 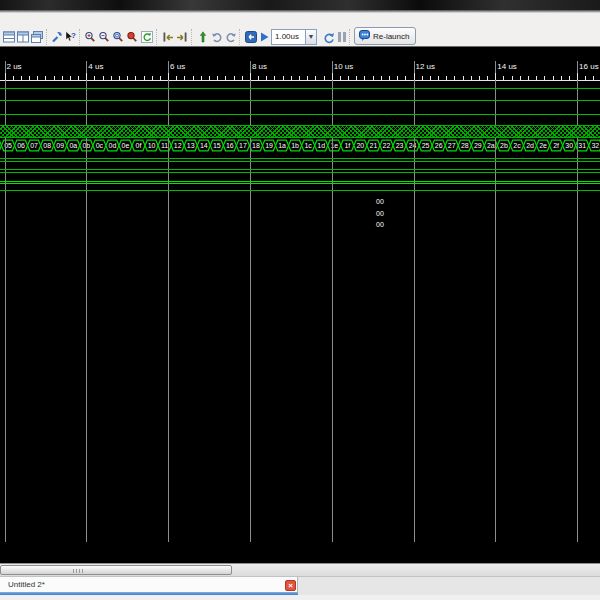 What do you see at coordinates (344, 66) in the screenshot?
I see `ruler-time-label: 10 us` at bounding box center [344, 66].